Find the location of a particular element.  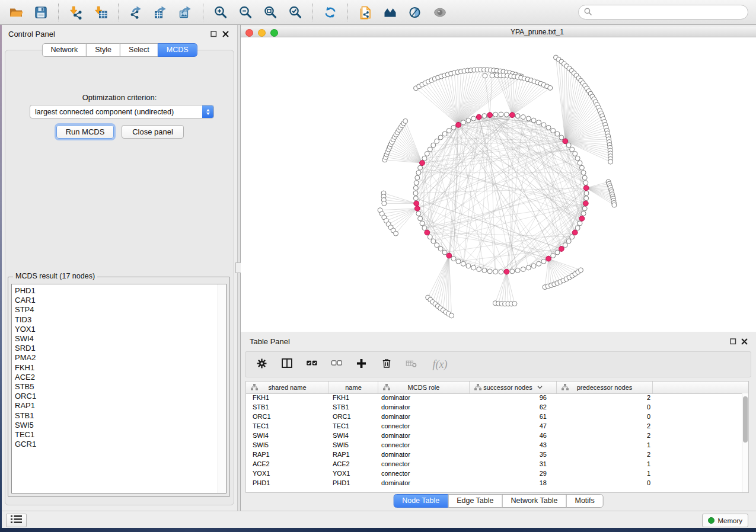

cell-shared_name: YOX1 is located at coordinates (288, 475).